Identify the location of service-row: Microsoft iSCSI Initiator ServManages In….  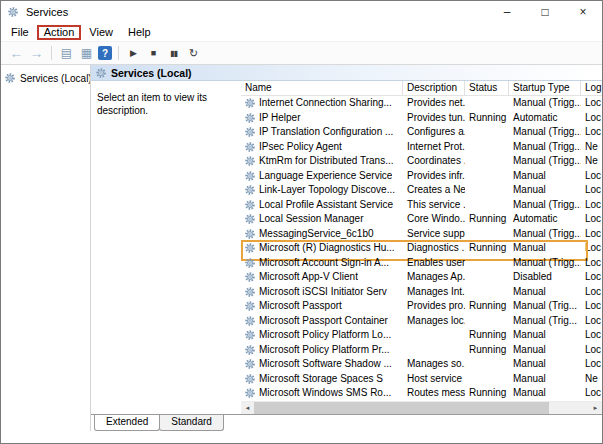
(422, 292).